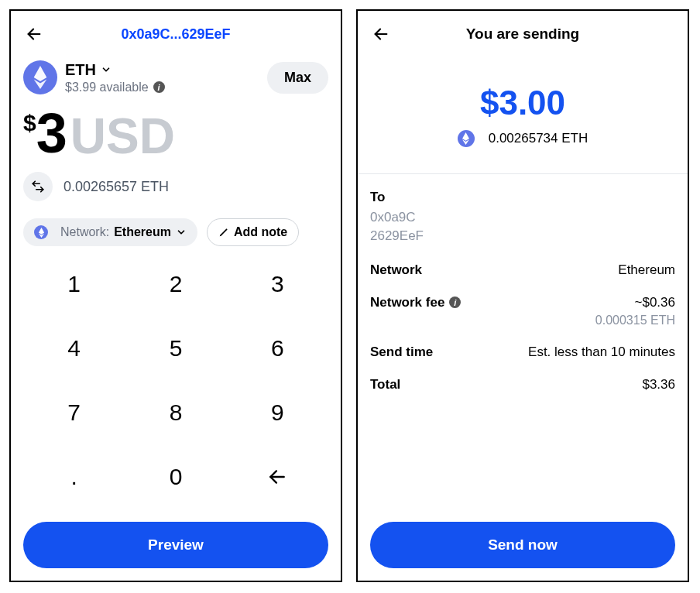  I want to click on key-3: 3, so click(277, 284).